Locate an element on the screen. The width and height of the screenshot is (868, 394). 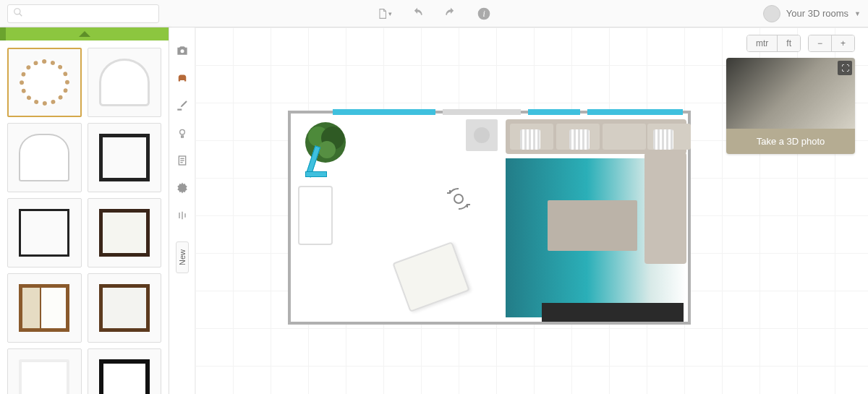
camera-tool-icon is located at coordinates (182, 51).